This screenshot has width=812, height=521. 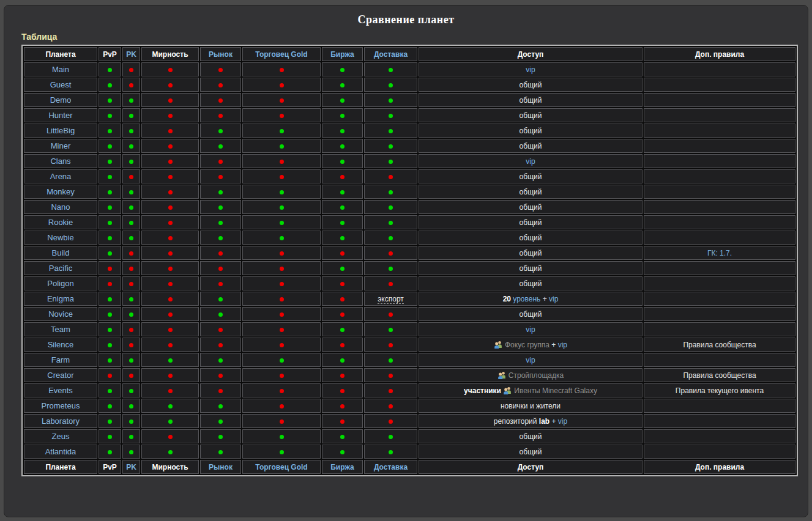 I want to click on planet-link: Arena, so click(x=61, y=176).